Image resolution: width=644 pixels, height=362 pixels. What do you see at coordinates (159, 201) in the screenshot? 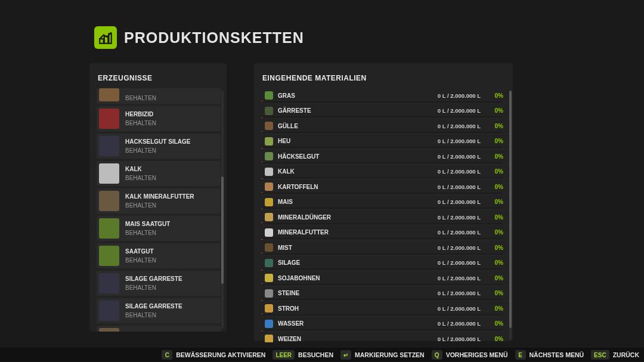
I see `product-item: KALK MINERALFUTTERBEHALTEN` at bounding box center [159, 201].